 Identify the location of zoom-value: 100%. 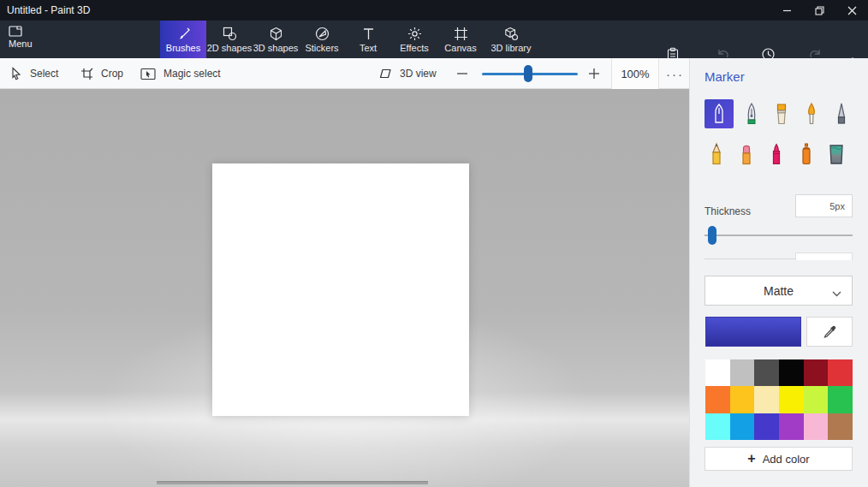
(635, 74).